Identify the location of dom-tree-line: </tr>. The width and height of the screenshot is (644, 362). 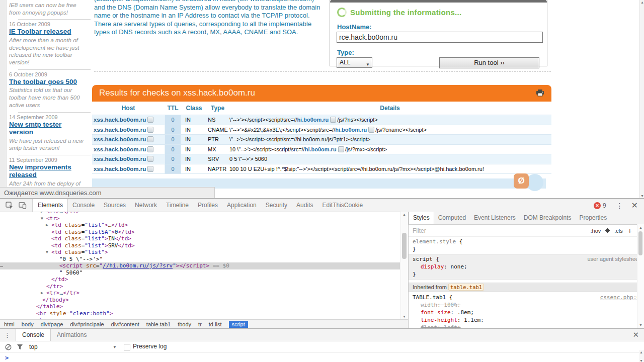
(200, 287).